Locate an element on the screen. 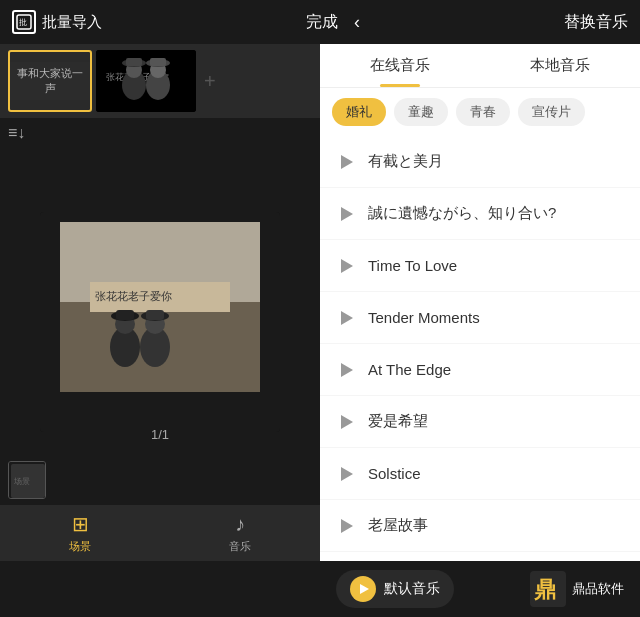  preview-frame: 张花花老子爱你 is located at coordinates (160, 322).